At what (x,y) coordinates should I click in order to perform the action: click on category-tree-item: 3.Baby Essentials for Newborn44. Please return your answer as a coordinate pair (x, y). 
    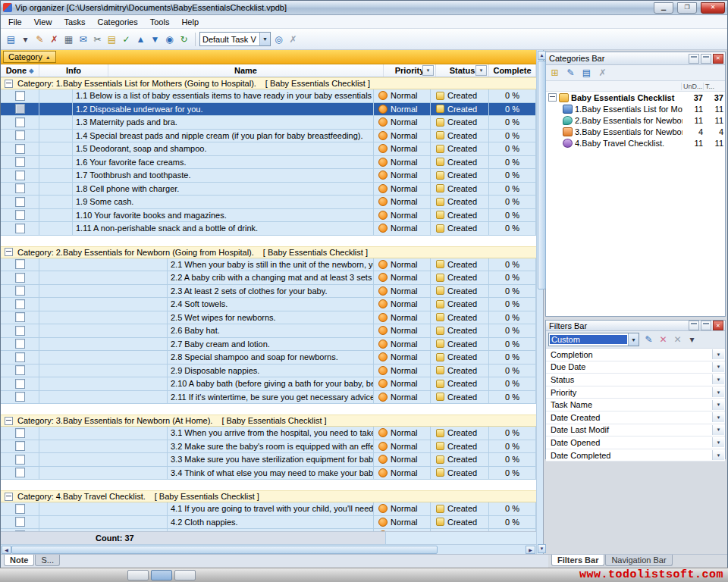
    Looking at the image, I should click on (635, 132).